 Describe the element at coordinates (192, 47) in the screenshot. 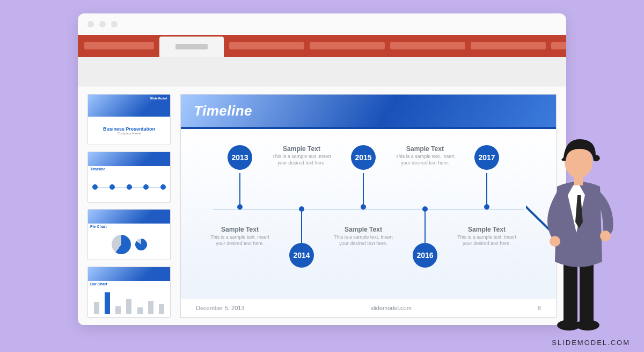

I see `ribbon-tab-label-placeholder` at that location.